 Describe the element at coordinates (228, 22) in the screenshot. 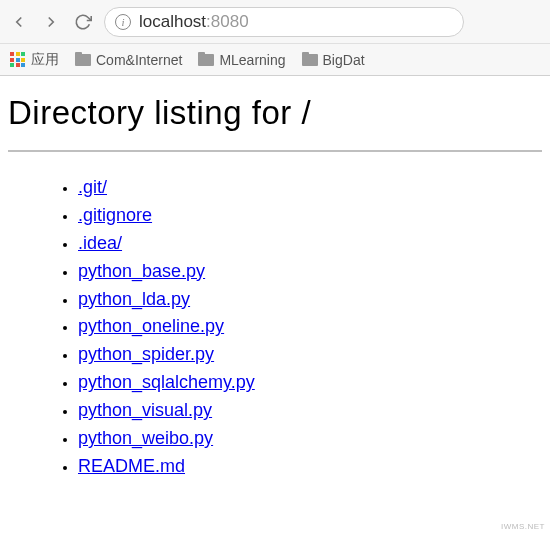

I see `url-port: :8080` at that location.